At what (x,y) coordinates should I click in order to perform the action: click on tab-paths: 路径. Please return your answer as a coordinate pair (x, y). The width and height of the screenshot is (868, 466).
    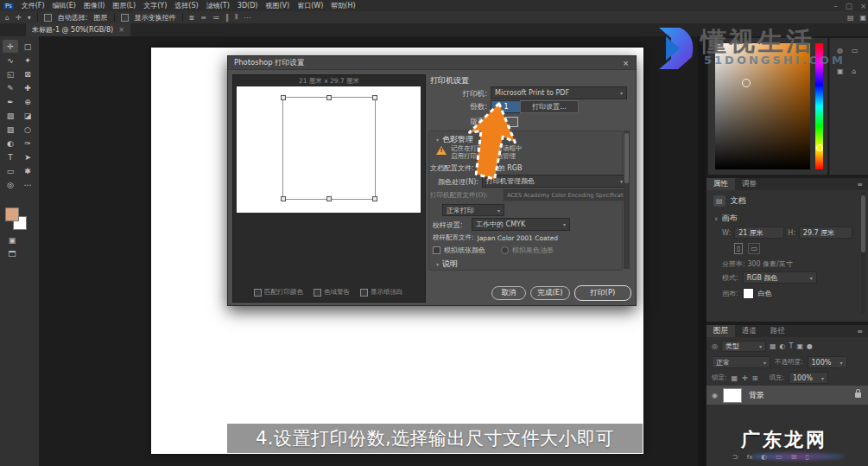
    Looking at the image, I should click on (777, 331).